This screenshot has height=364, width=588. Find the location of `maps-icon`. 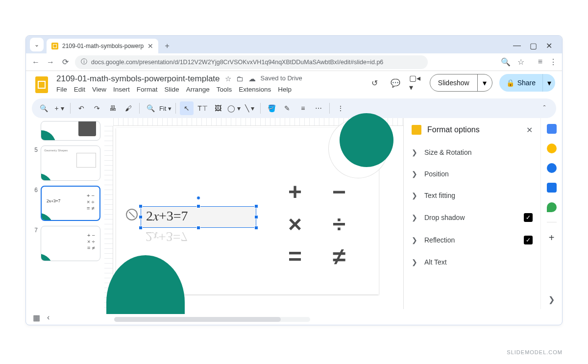

maps-icon is located at coordinates (552, 207).